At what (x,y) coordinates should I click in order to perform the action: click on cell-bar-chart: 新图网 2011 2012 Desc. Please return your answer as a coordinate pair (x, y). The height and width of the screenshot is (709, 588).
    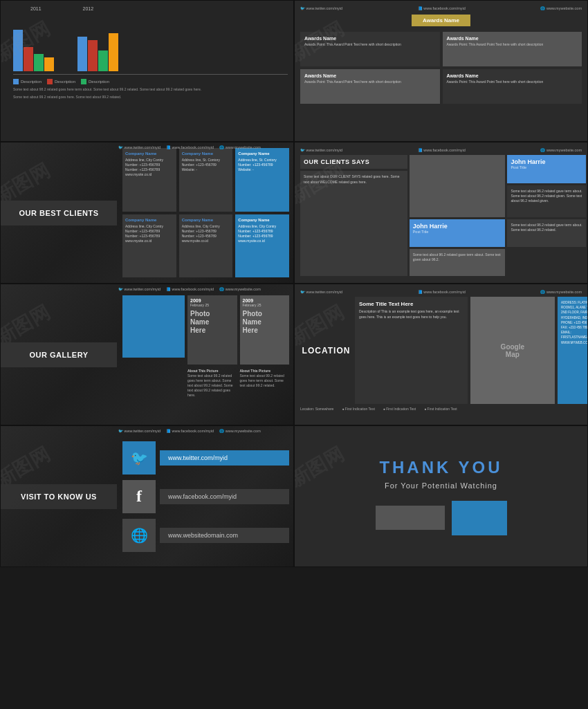
    Looking at the image, I should click on (147, 71).